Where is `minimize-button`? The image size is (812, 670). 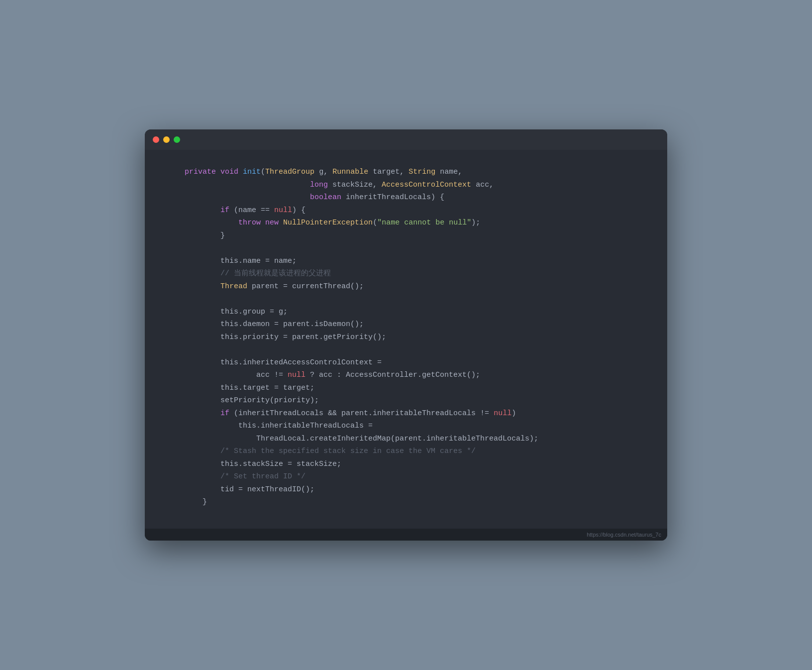
minimize-button is located at coordinates (166, 139).